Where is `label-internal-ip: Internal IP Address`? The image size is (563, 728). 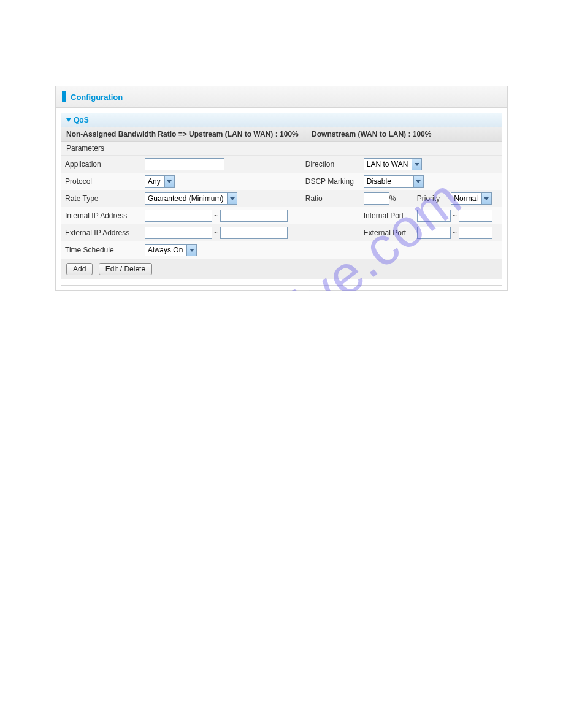 label-internal-ip: Internal IP Address is located at coordinates (101, 216).